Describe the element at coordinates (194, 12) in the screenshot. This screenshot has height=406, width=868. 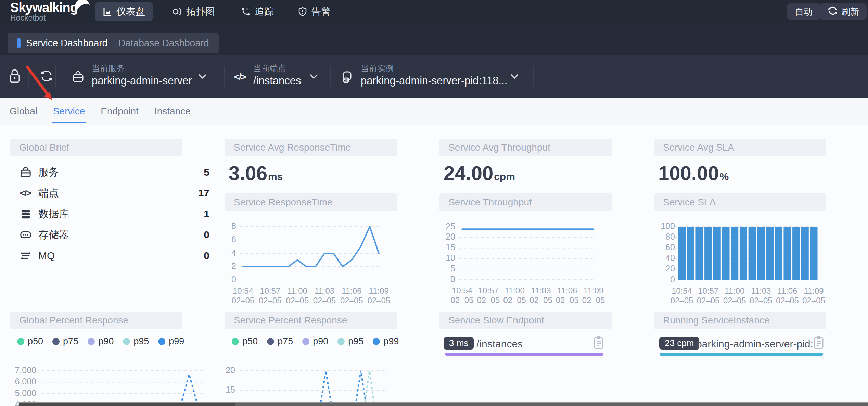
I see `nav-topology: 拓扑图` at that location.